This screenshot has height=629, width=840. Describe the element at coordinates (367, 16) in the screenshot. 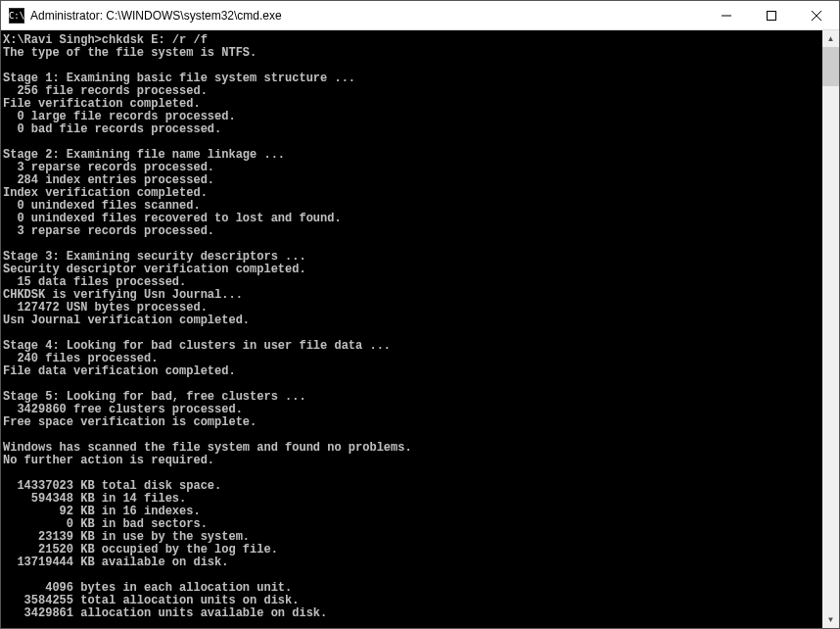

I see `window-title: Administrator: C:\WINDOWS\system32\cmd.e…` at that location.